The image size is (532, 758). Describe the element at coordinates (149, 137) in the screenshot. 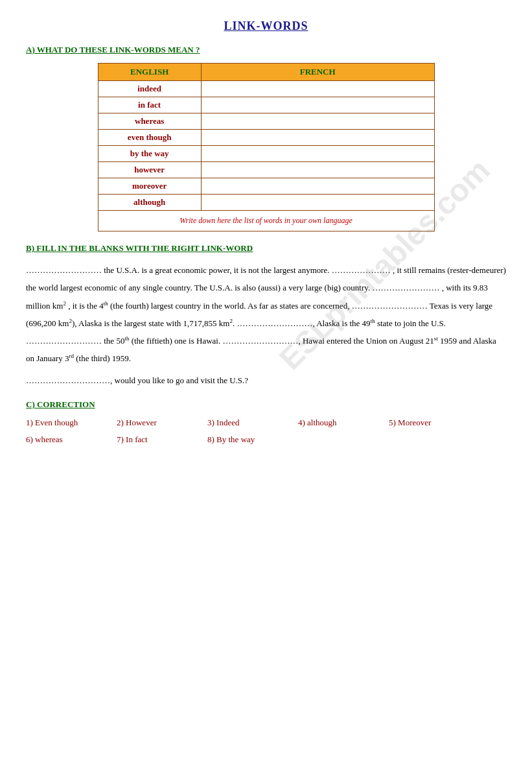

I see `english-cell: even though` at that location.